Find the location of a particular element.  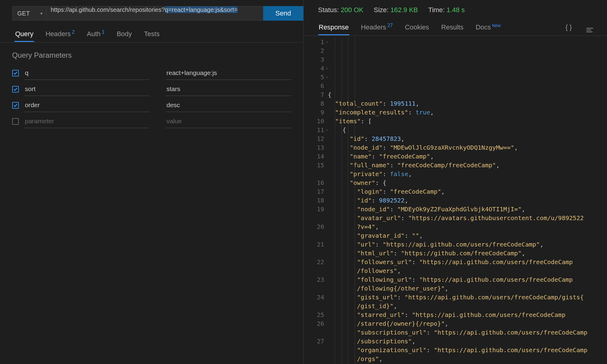

response-tabs: ResponseHeaders27CookiesResultsDocsNew{ … is located at coordinates (455, 27).